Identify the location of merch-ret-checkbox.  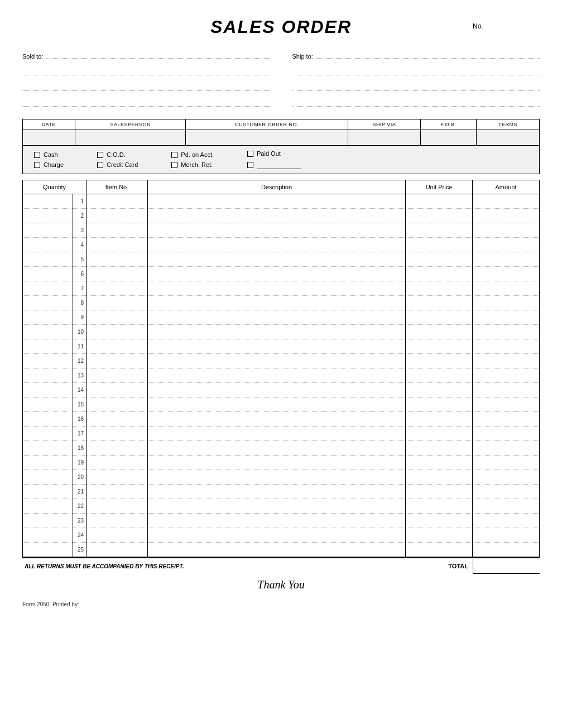
(174, 165).